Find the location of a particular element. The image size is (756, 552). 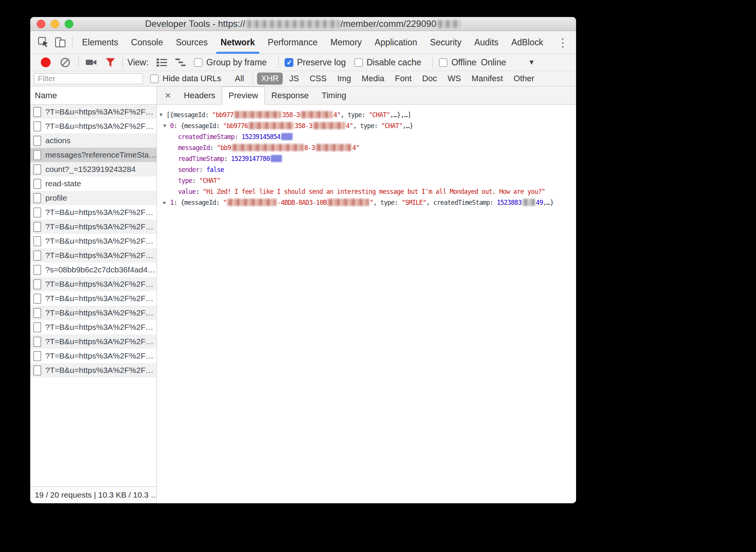

record-network-log-button is located at coordinates (46, 62).